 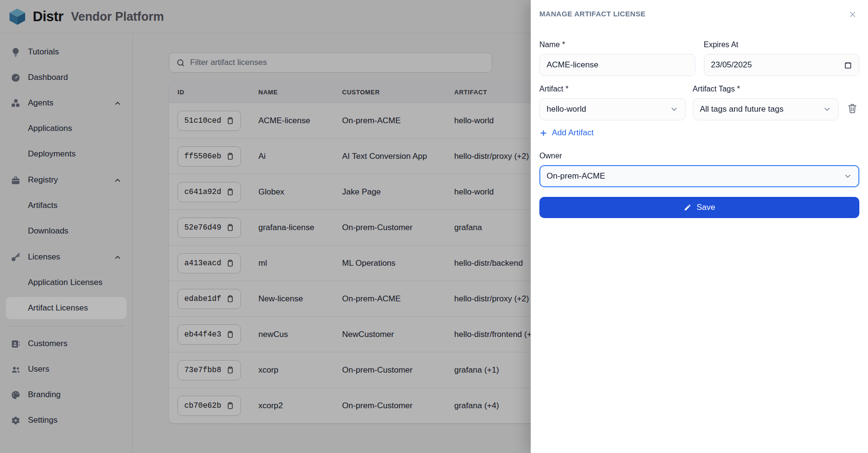 What do you see at coordinates (731, 65) in the screenshot?
I see `expires-value: 23/05/2025` at bounding box center [731, 65].